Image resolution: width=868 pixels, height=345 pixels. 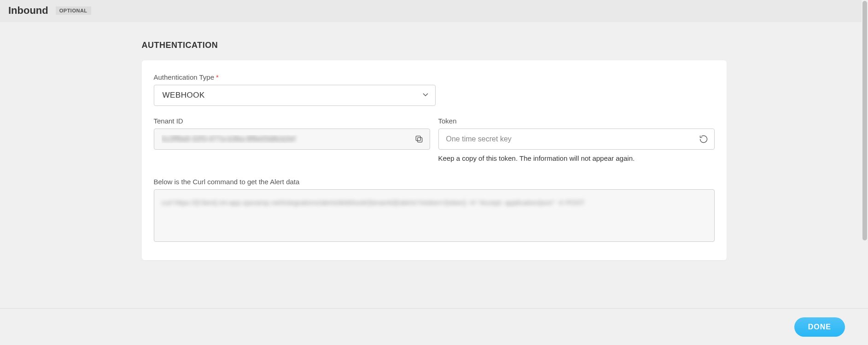 I want to click on required-indicator: *, so click(x=217, y=77).